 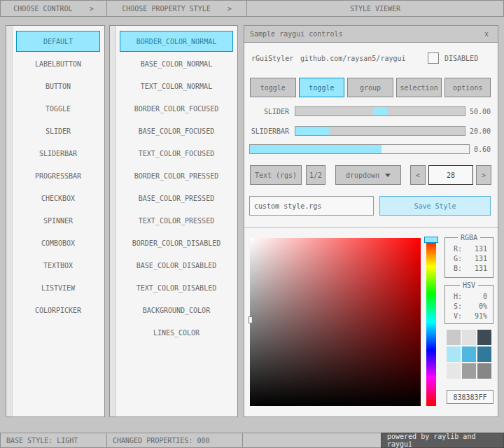 I want to click on style-color-swatch-grid, so click(x=470, y=354).